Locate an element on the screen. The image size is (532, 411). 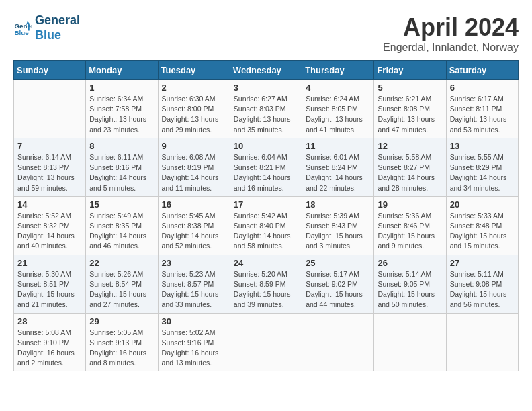
weekday-header-thursday: Thursday is located at coordinates (339, 71).